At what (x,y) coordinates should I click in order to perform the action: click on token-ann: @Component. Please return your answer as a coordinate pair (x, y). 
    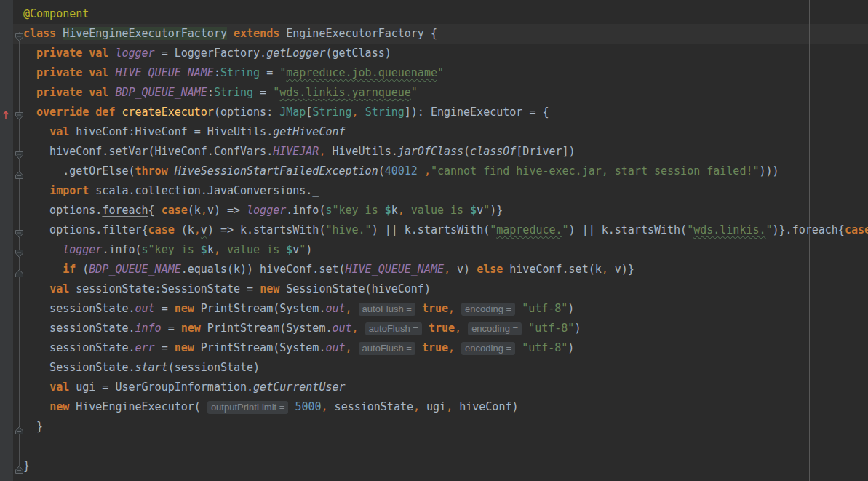
    Looking at the image, I should click on (56, 14).